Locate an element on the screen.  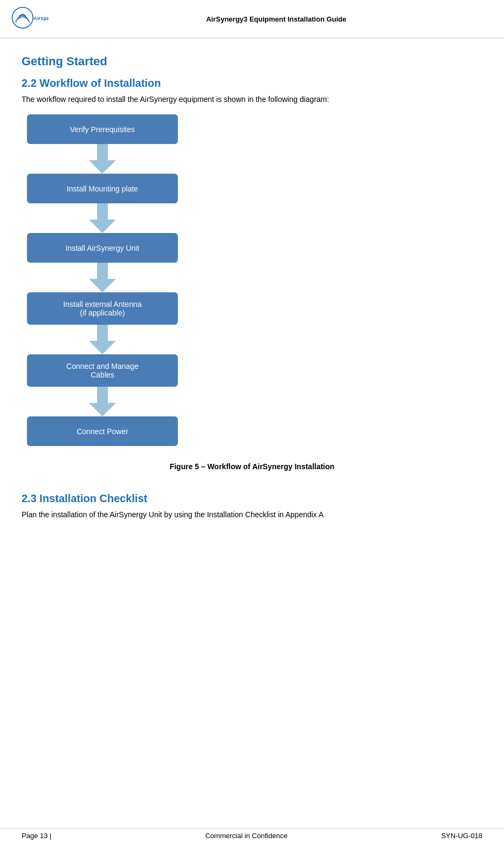
flow-box-antenna: Install external Antenna (if applicable) is located at coordinates (102, 309).